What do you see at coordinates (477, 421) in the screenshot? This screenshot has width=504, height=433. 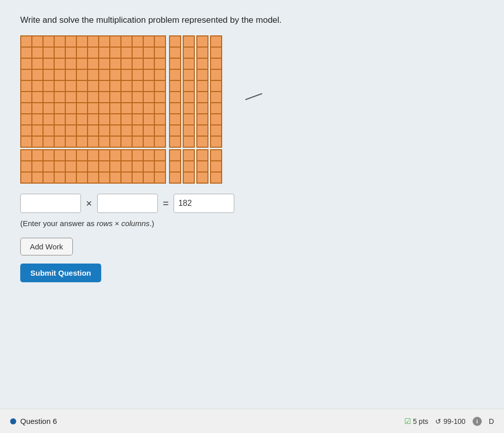 I see `info-icon: i` at bounding box center [477, 421].